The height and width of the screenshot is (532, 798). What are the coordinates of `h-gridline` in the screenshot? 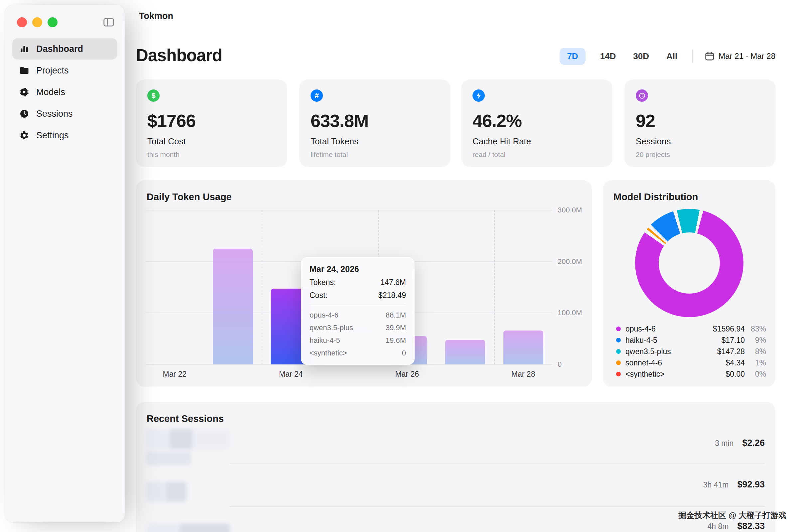 It's located at (349, 210).